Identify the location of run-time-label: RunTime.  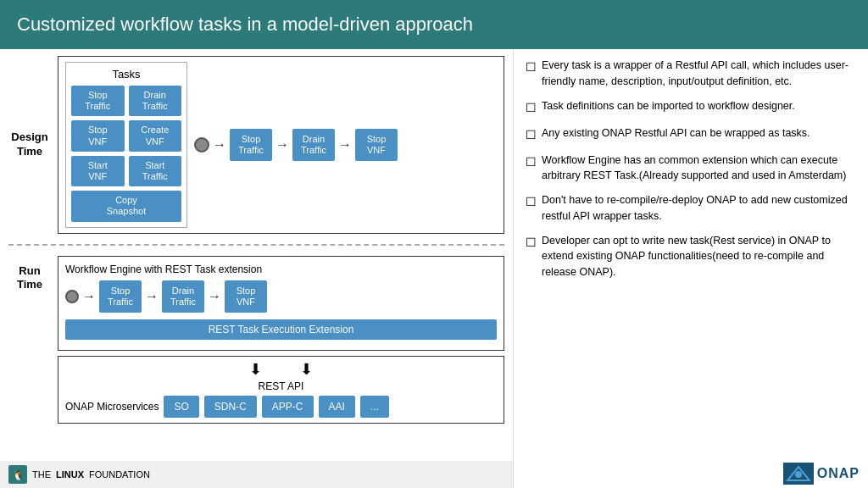
(30, 279).